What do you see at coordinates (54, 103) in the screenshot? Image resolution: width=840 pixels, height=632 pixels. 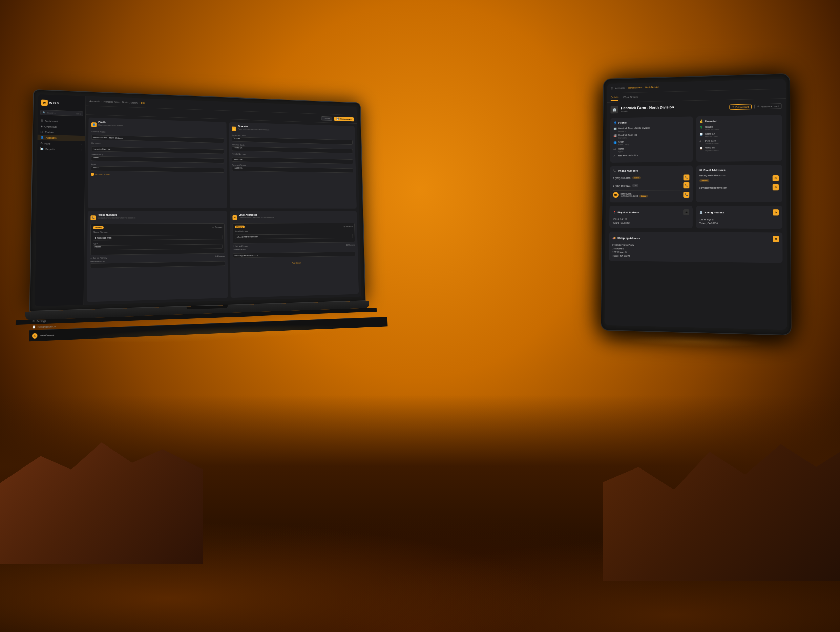 I see `app-name: WOS` at bounding box center [54, 103].